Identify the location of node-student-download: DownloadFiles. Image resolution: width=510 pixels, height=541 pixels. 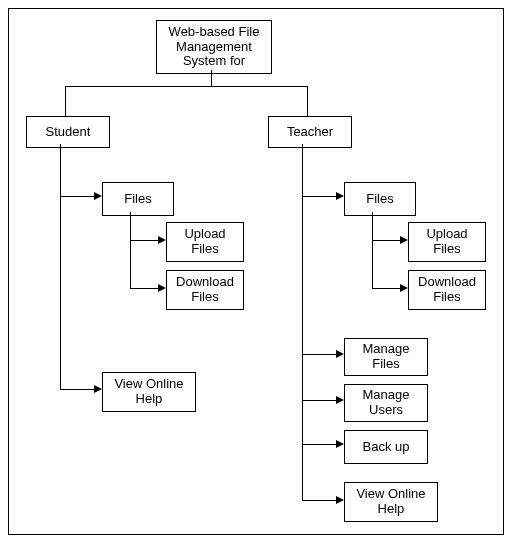
(205, 290).